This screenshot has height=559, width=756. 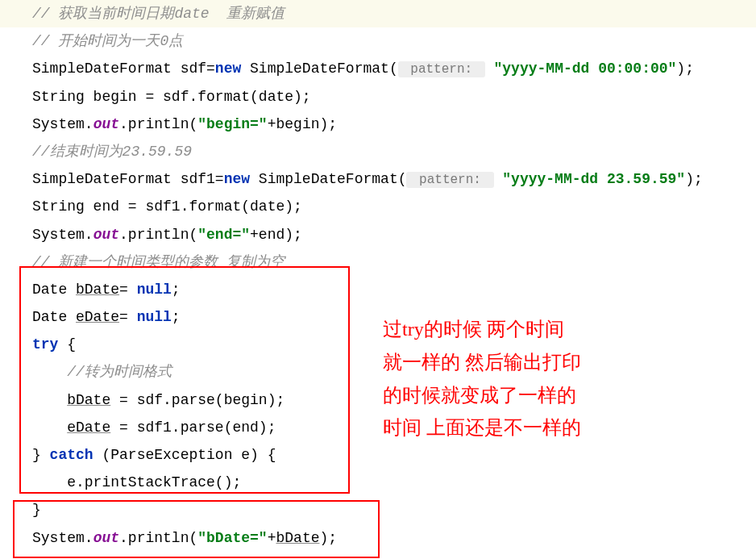 I want to click on code-line: }, so click(x=378, y=510).